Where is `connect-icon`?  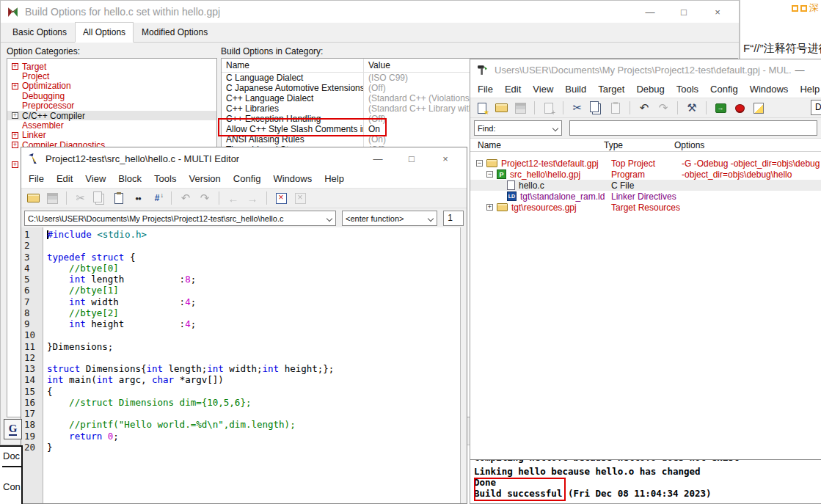
connect-icon is located at coordinates (720, 109).